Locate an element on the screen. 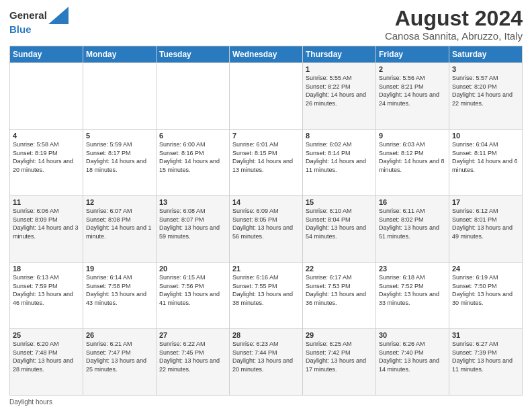 This screenshot has height=411, width=532. logo-text-blue: Blue is located at coordinates (39, 30).